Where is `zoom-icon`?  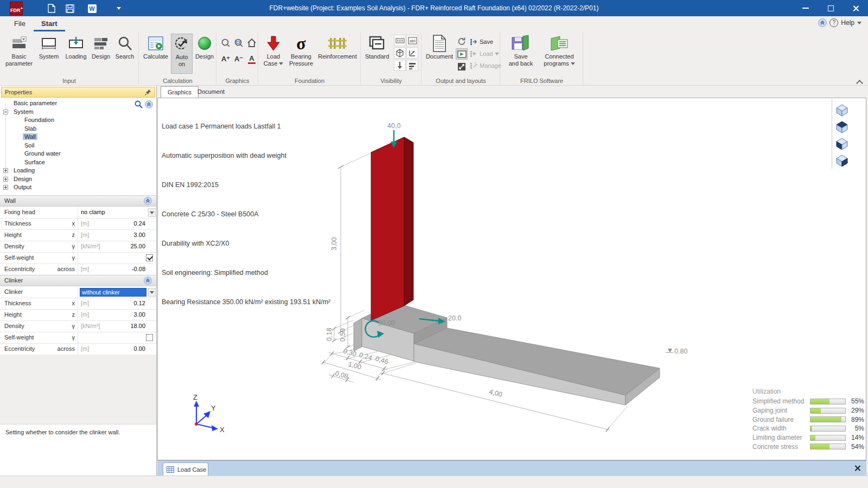
zoom-icon is located at coordinates (226, 42).